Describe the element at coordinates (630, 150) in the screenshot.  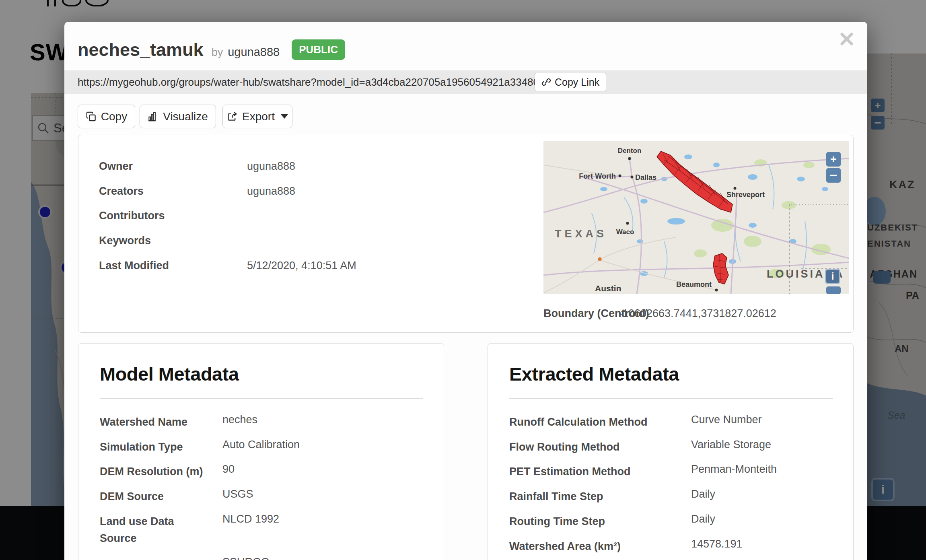
I see `minimap-city-label: Denton` at that location.